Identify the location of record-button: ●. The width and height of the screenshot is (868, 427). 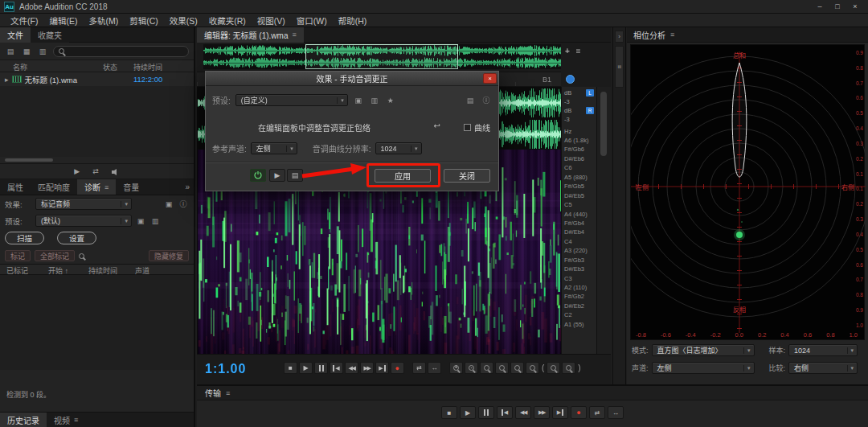
(579, 413).